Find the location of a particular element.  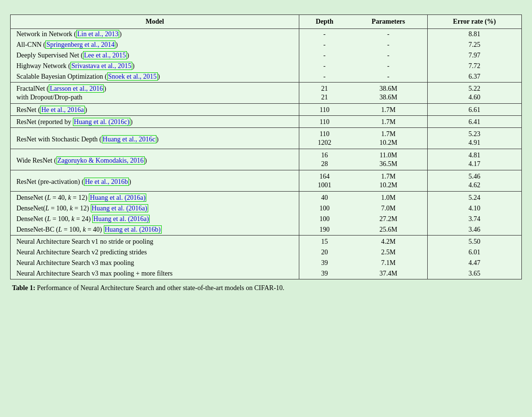

citation: Larsson et al., 2016 is located at coordinates (76, 89).